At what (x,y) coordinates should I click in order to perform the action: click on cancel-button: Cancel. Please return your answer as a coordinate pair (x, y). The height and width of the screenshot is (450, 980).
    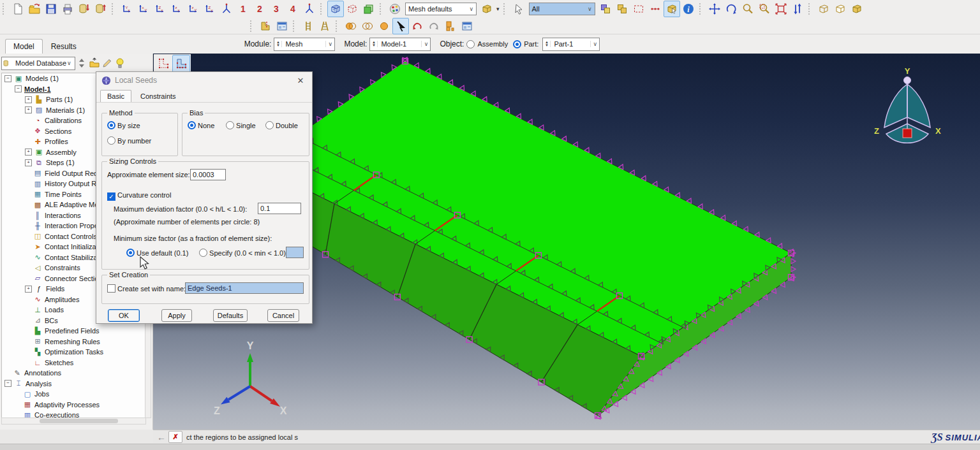
    Looking at the image, I should click on (283, 316).